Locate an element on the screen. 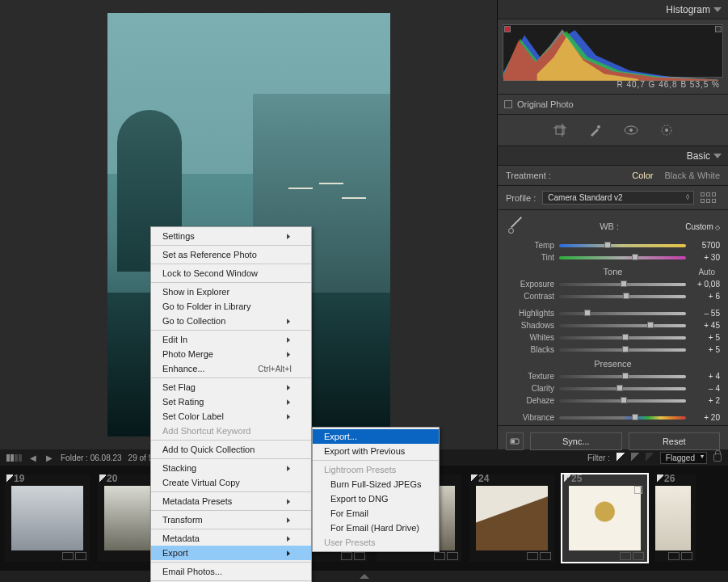  histogram is located at coordinates (612, 51).